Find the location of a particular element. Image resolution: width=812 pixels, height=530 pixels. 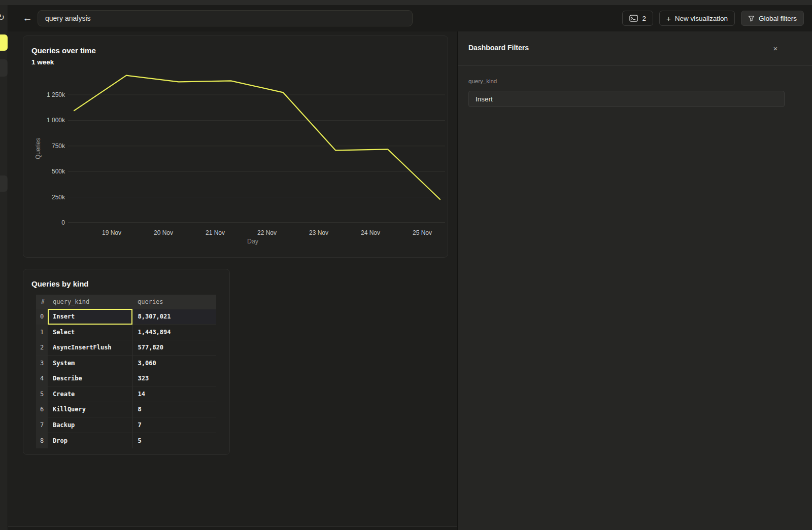

y-axis-title: Queries is located at coordinates (38, 149).